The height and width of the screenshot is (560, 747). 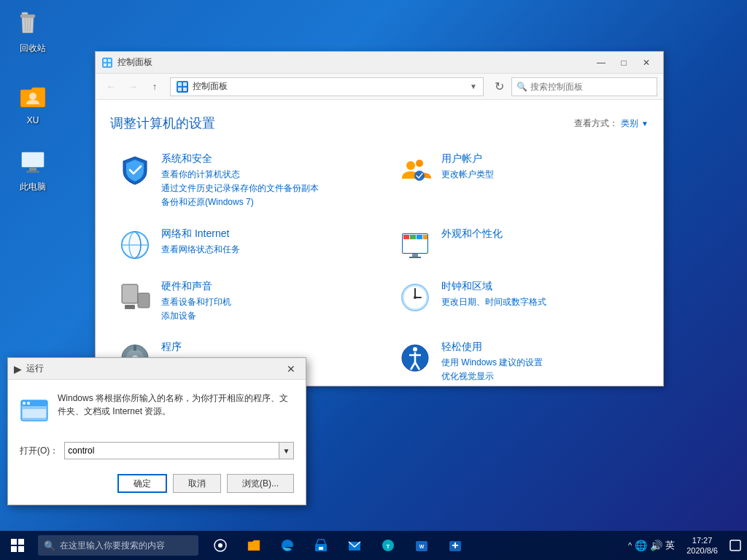 What do you see at coordinates (265, 302) in the screenshot?
I see `view-devices-link: 查看设备和打印机` at bounding box center [265, 302].